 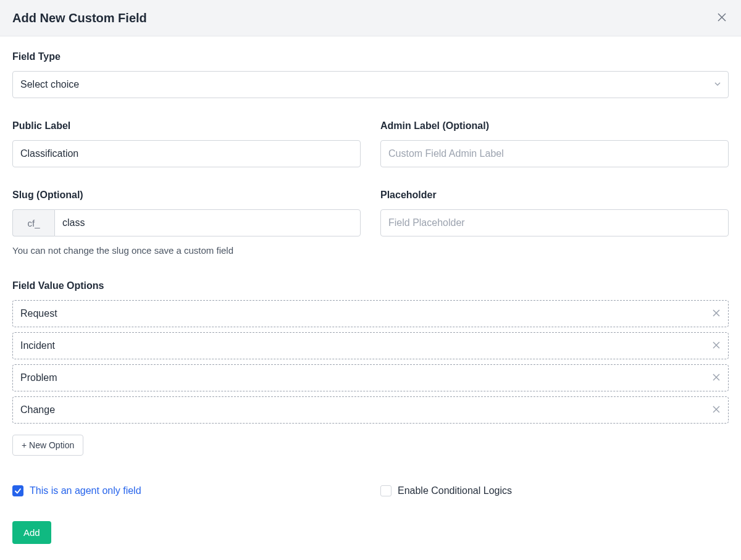 What do you see at coordinates (371, 286) in the screenshot?
I see `field-value-options-label: Field Value Options` at bounding box center [371, 286].